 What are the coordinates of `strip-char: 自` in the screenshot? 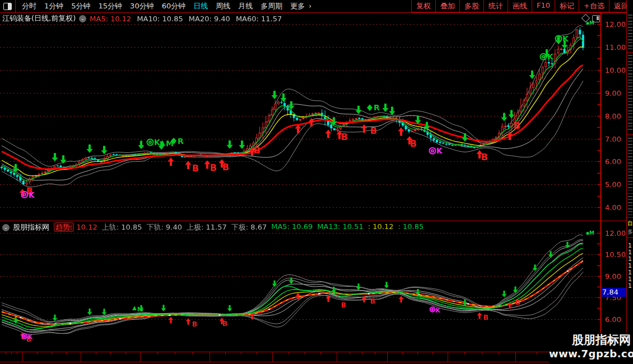 It's located at (630, 223).